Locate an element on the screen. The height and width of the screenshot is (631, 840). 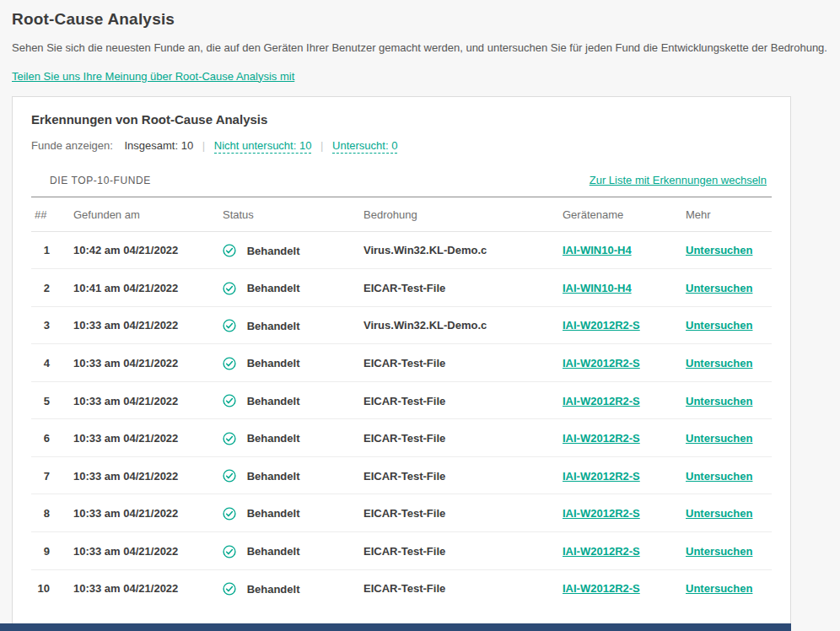
filter-investigated-link: Untersucht: 0 is located at coordinates (364, 147).